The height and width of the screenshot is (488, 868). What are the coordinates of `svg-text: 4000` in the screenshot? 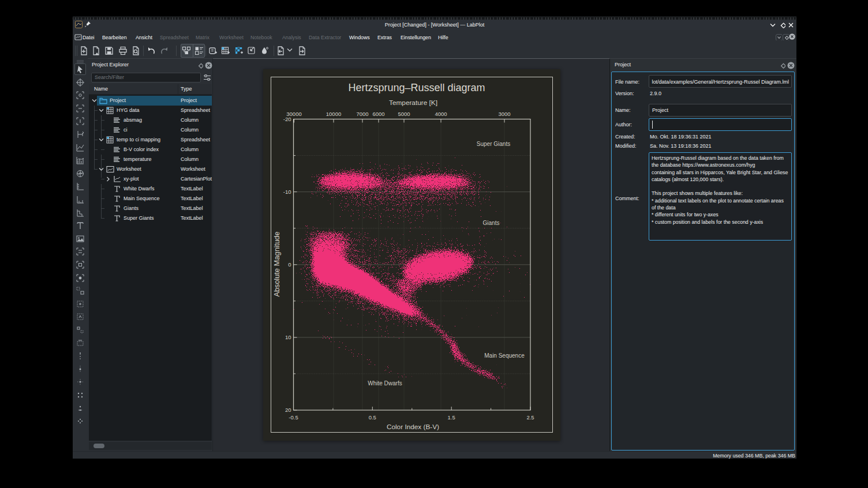 It's located at (441, 114).